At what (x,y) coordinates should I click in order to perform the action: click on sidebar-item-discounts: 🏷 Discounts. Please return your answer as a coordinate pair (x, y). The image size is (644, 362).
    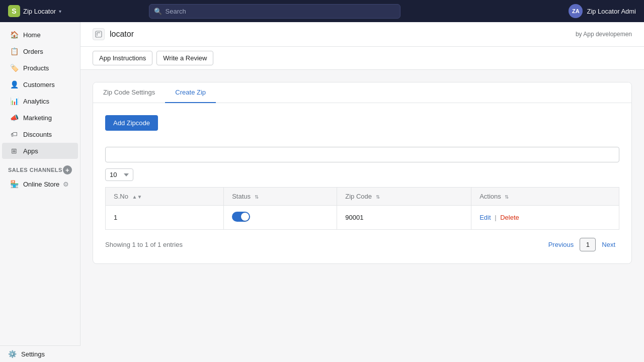
    Looking at the image, I should click on (40, 134).